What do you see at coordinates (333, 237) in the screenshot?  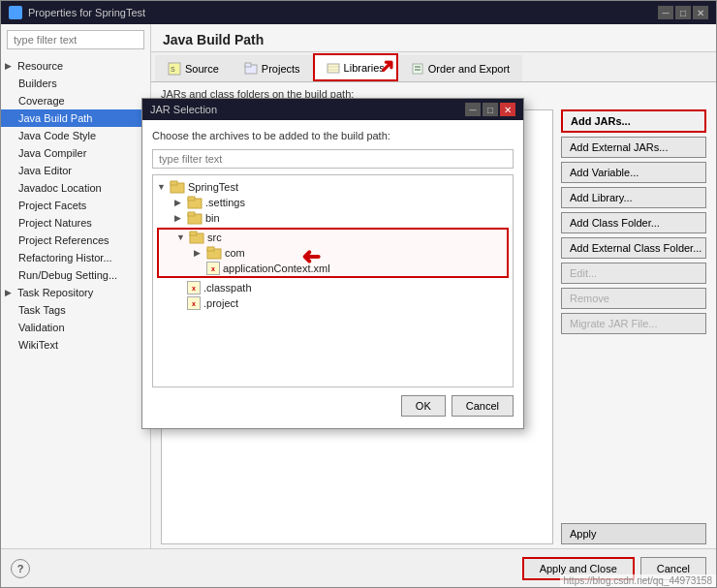 I see `tree-node-src: ▼ src` at bounding box center [333, 237].